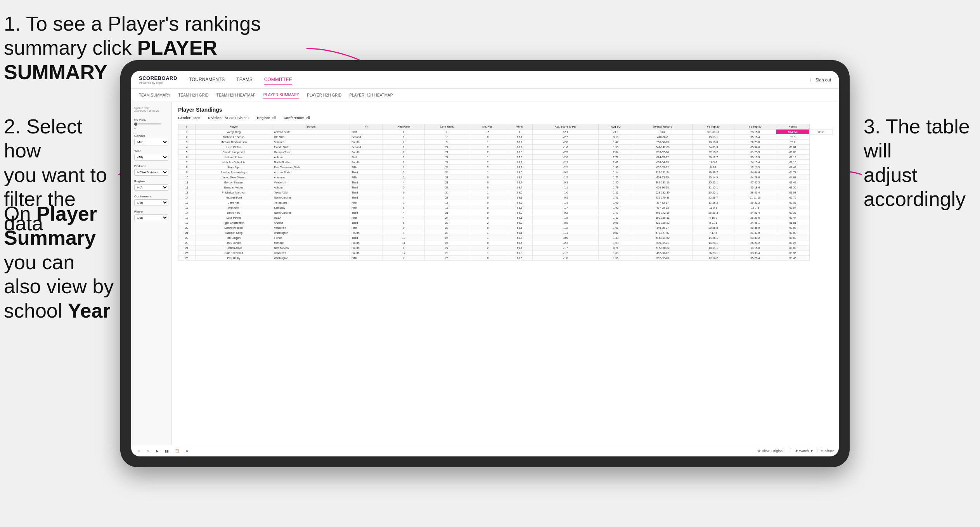 This screenshot has width=980, height=527. What do you see at coordinates (520, 223) in the screenshot?
I see `table-cell: 69.2` at bounding box center [520, 223].